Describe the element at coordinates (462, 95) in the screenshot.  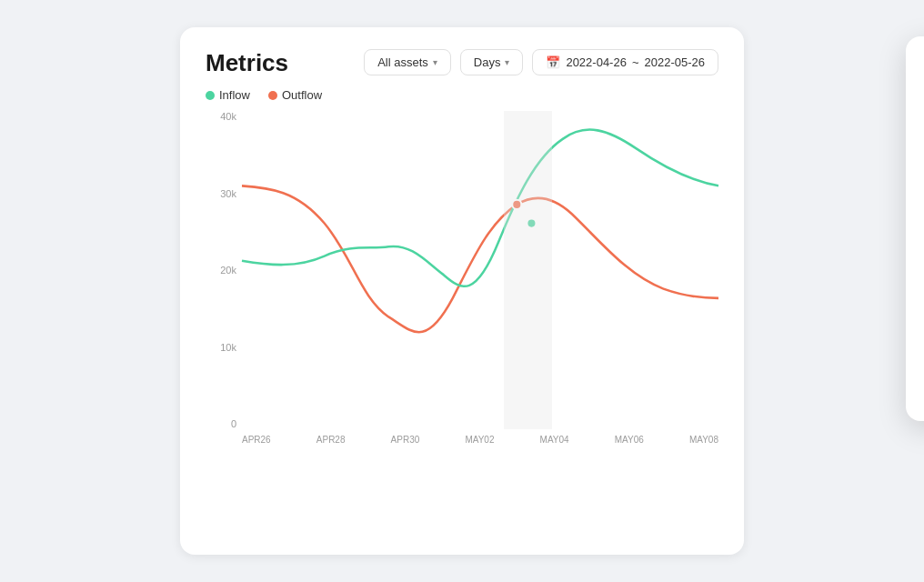
I see `chart-legend: Inflow Outflow` at that location.